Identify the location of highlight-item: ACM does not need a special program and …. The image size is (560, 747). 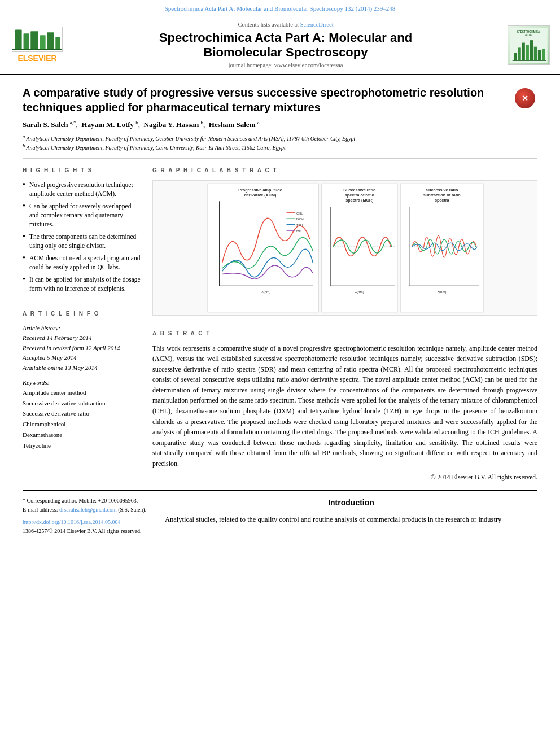
(82, 263).